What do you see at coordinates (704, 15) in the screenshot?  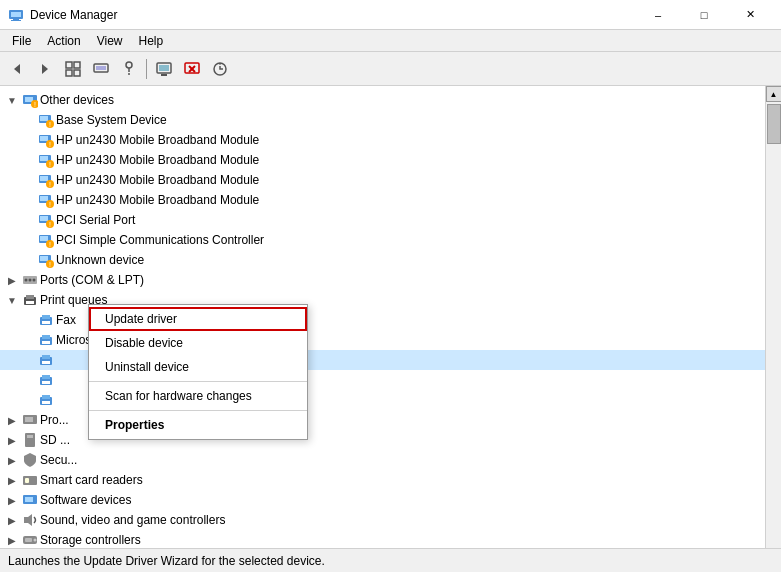 I see `window-controls: – □ ✕` at bounding box center [704, 15].